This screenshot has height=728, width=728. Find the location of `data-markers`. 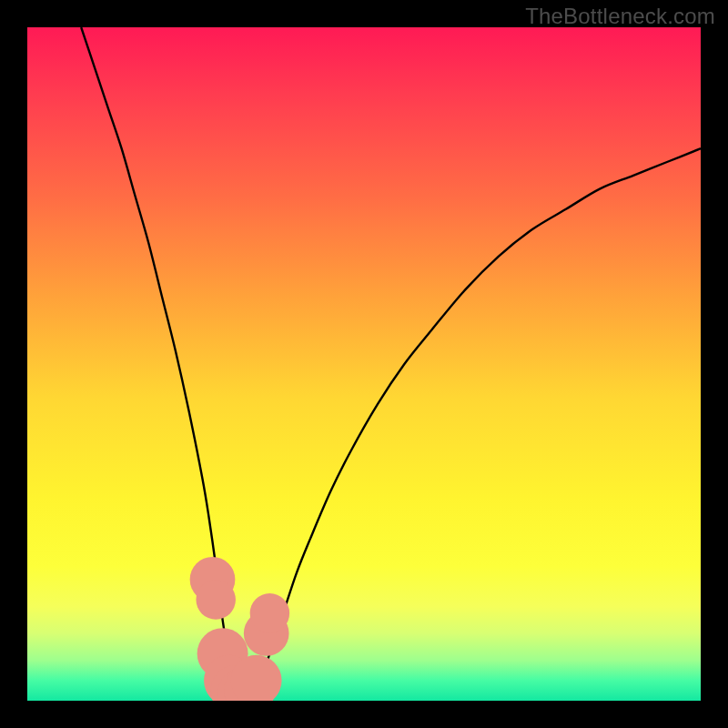

data-markers is located at coordinates (240, 629).